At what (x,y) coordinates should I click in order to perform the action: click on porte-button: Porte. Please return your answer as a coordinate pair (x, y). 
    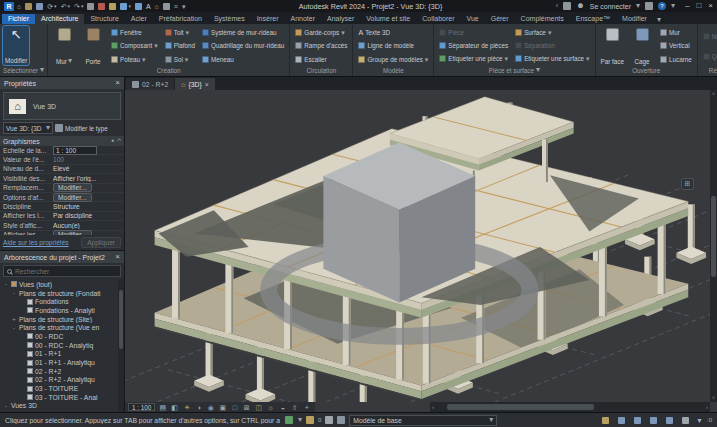
    Looking at the image, I should click on (93, 46).